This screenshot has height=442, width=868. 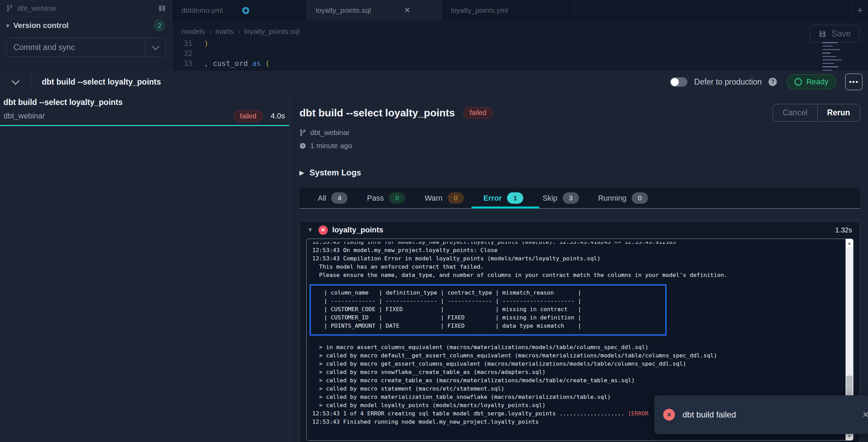 What do you see at coordinates (520, 10) in the screenshot?
I see `editor-tab-bar: dbtdemo.yml loyalty_points.sql ✕ loyalty…` at bounding box center [520, 10].